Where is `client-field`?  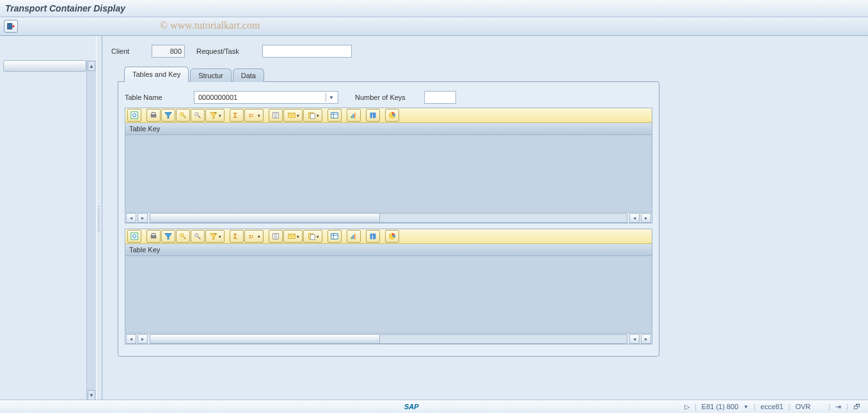
client-field is located at coordinates (168, 51).